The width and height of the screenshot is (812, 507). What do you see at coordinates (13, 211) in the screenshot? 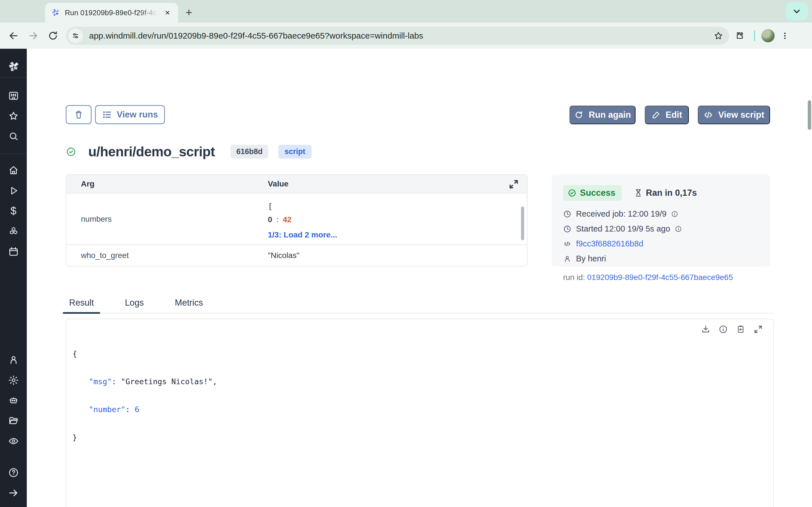
I see `dollar-icon: $` at bounding box center [13, 211].